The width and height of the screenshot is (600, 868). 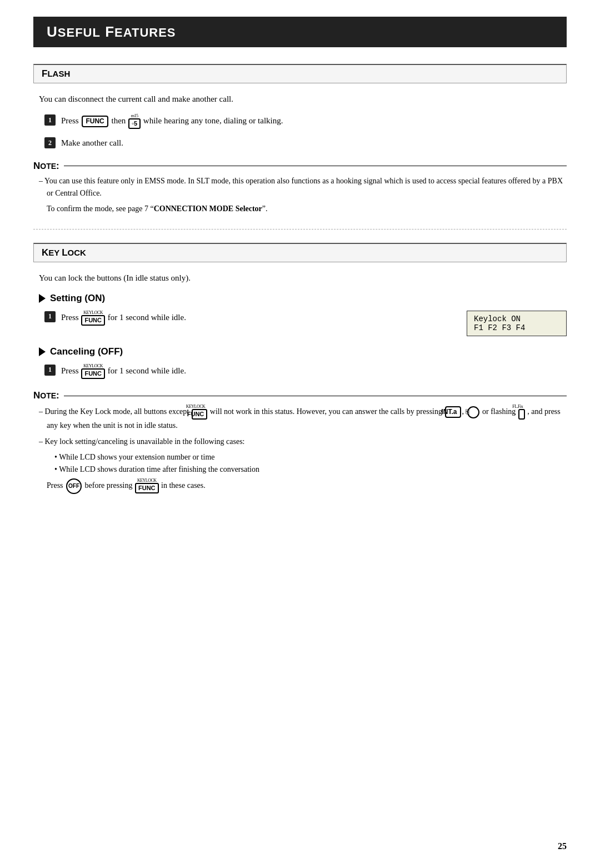 I want to click on setting-on-step-1-text: Press KEYLOCK FUNC for 1 second while id…, so click(x=123, y=318).